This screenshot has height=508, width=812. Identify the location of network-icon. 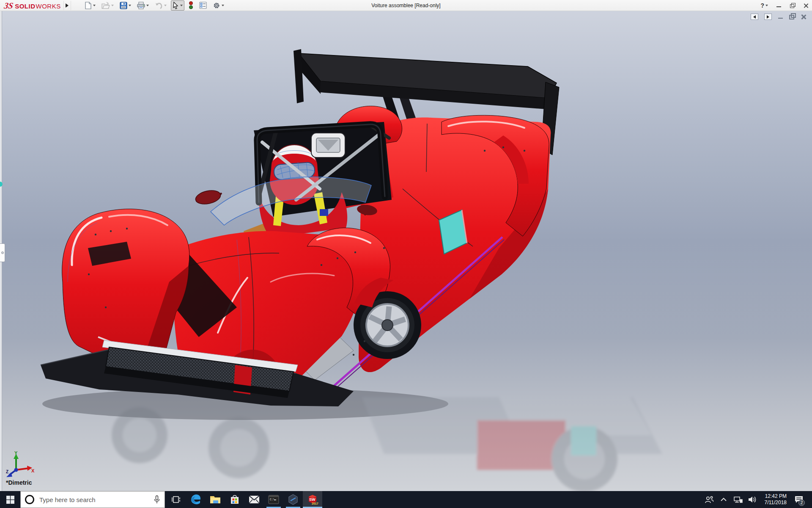
(738, 500).